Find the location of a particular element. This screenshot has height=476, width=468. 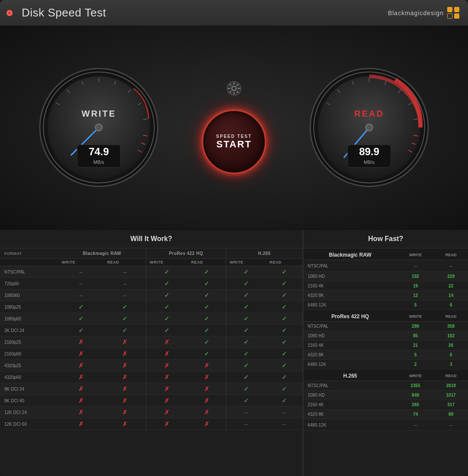

write-col-header: WRITE is located at coordinates (415, 375).